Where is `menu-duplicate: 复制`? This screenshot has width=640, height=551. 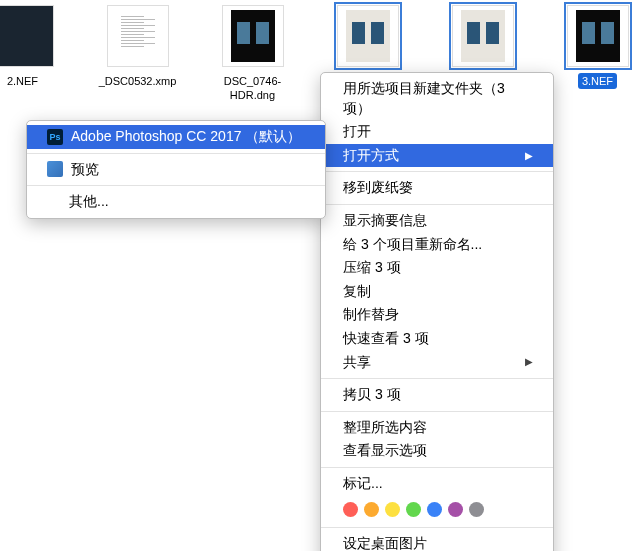 menu-duplicate: 复制 is located at coordinates (437, 292).